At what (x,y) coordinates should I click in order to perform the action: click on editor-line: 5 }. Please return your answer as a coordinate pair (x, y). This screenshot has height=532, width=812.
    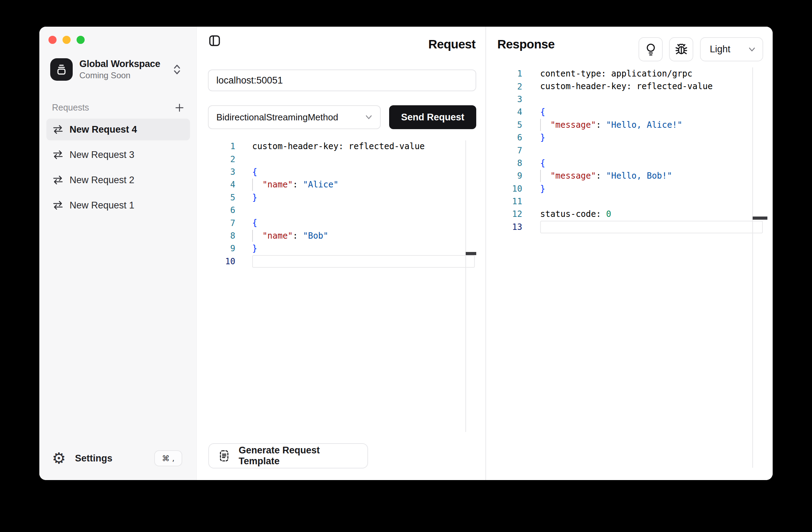
    Looking at the image, I should click on (341, 198).